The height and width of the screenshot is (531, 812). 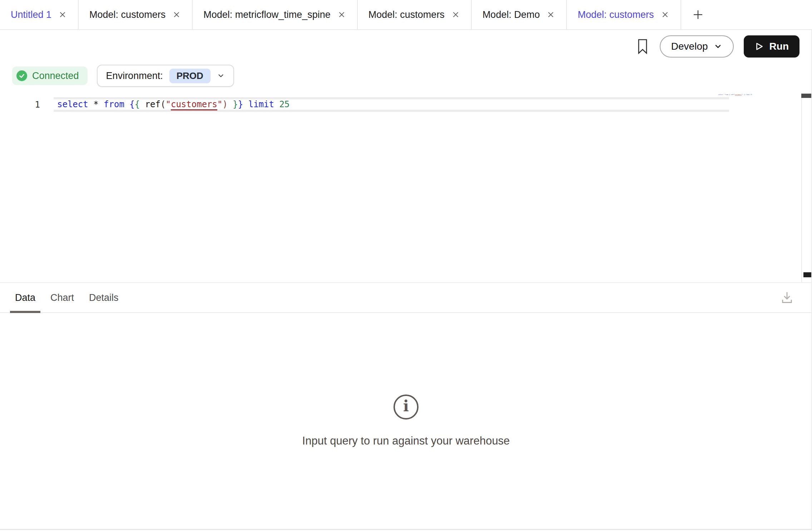 I want to click on editor-tab: Untitled 1, so click(x=39, y=15).